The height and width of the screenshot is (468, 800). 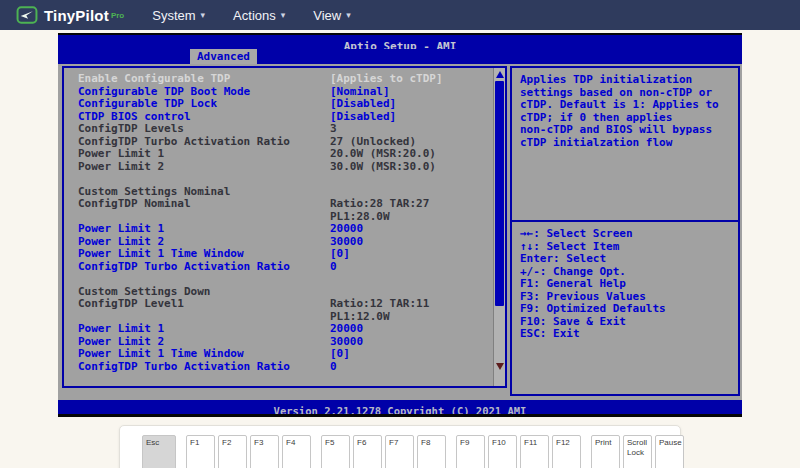 I want to click on setting-value: [0], so click(x=410, y=254).